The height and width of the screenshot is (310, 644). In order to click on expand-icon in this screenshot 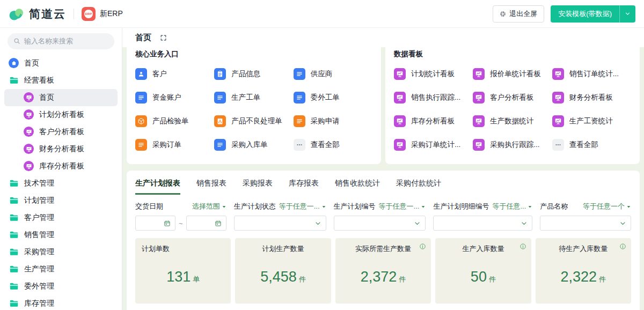, I will do `click(163, 38)`.